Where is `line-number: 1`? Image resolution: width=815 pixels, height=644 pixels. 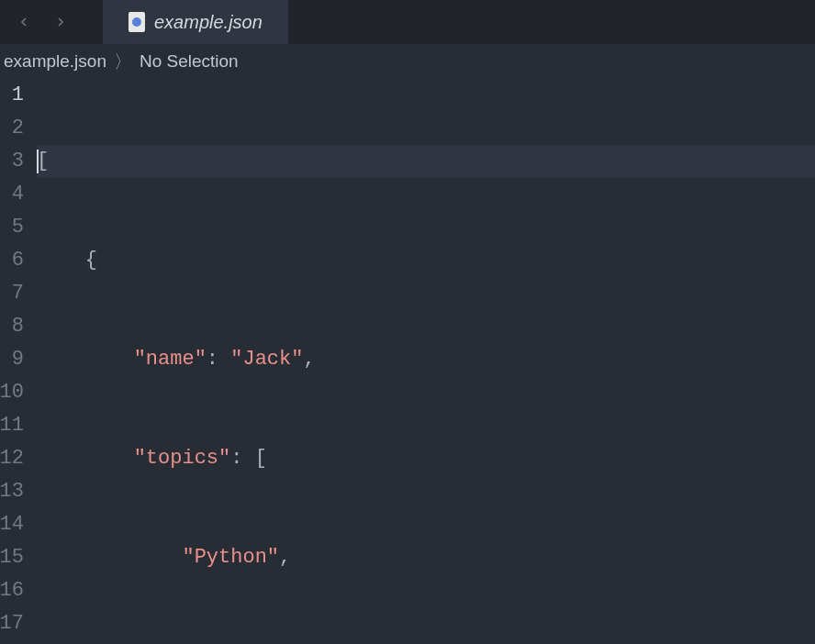
line-number: 1 is located at coordinates (13, 95).